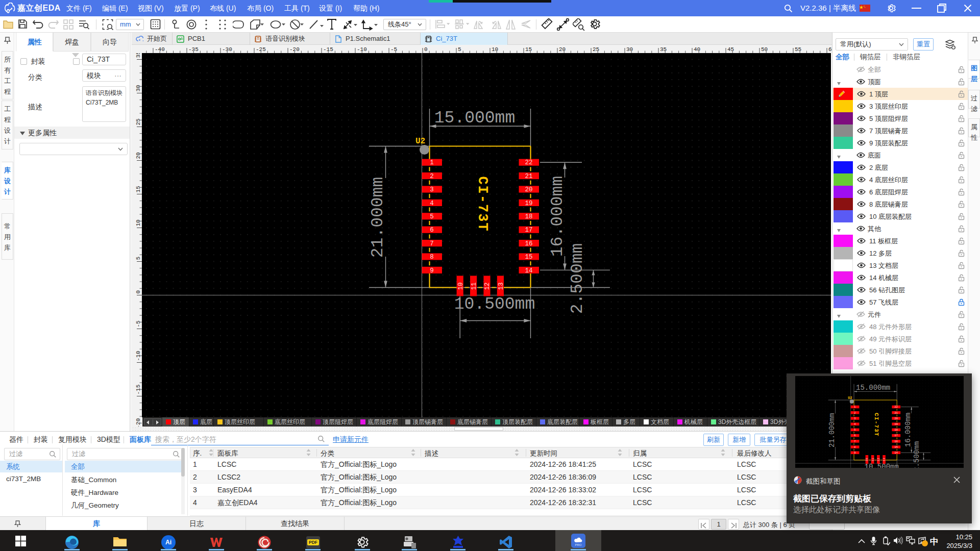 This screenshot has height=551, width=980. What do you see at coordinates (765, 49) in the screenshot?
I see `svg-text: 50` at bounding box center [765, 49].